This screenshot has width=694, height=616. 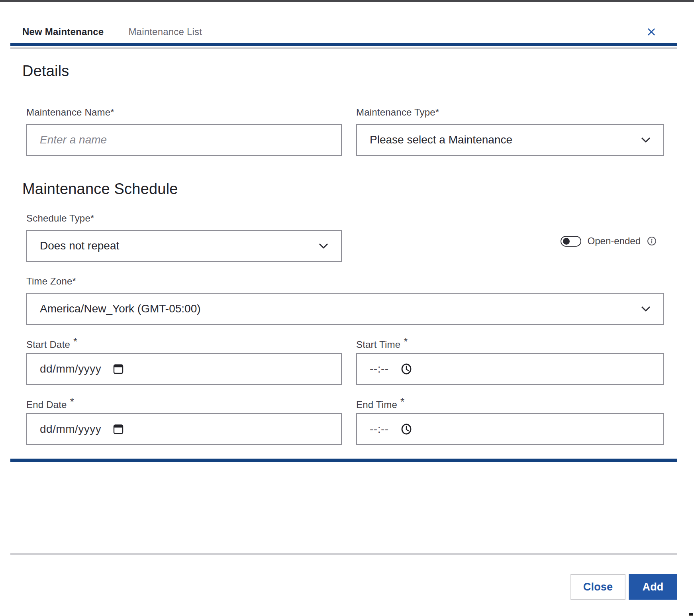 I want to click on end-time-placeholder: --:--, so click(x=379, y=429).